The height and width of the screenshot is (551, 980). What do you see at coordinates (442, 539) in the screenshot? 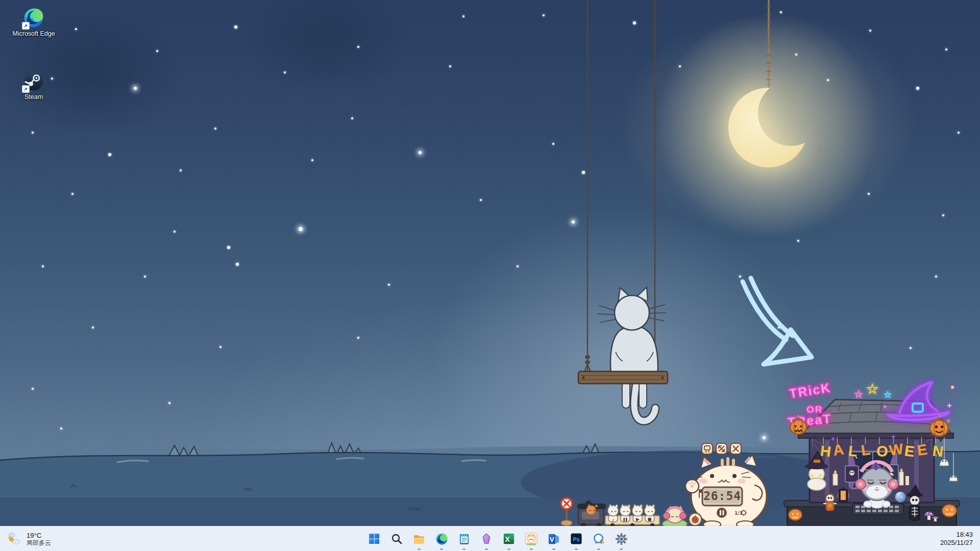
I see `edge-button` at bounding box center [442, 539].